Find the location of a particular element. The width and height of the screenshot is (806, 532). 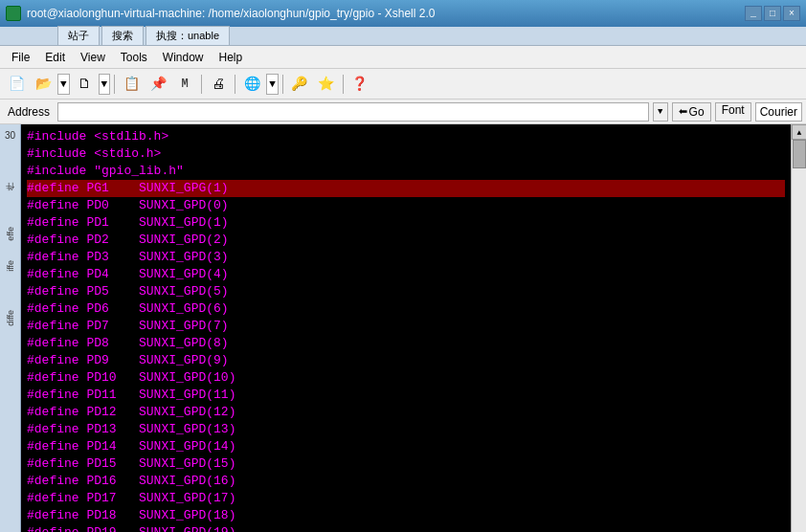

code-line: #define PD1 SUNXI_GPD(1) is located at coordinates (406, 223).